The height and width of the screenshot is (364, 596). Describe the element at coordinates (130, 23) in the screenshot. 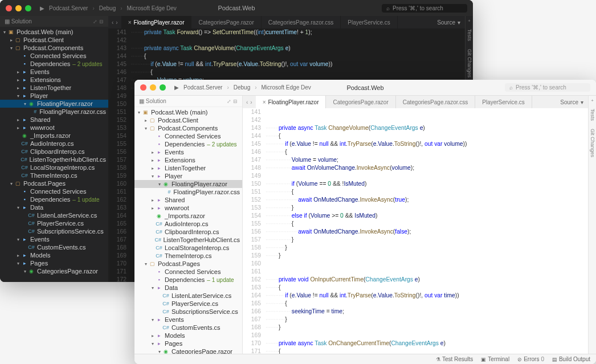

I see `close-tab-icon: ×` at that location.